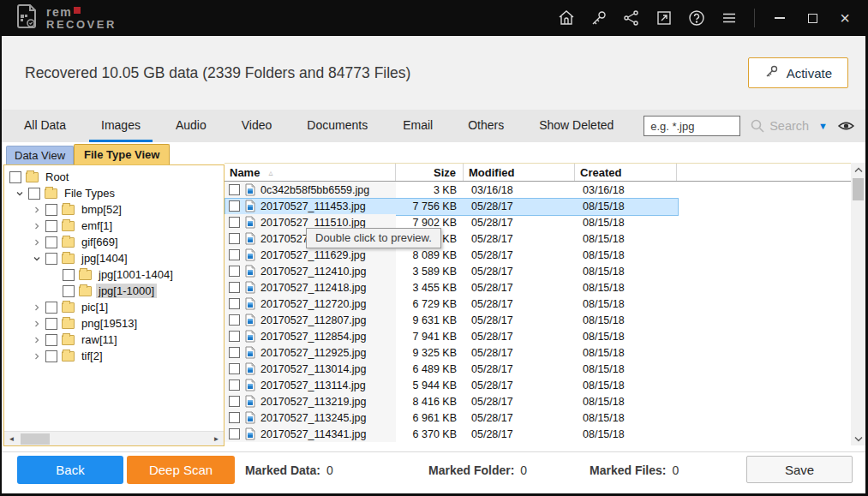 This screenshot has width=868, height=496. I want to click on maximize-button, so click(812, 18).